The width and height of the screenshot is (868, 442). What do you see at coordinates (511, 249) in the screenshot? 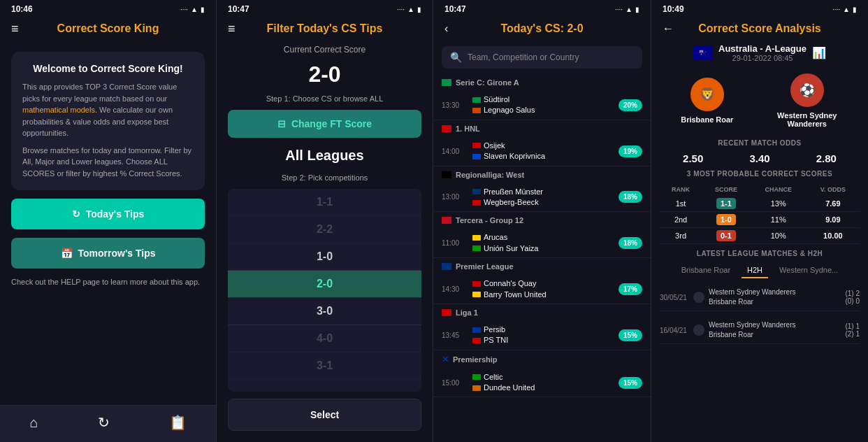
I see `team-name-7: Unión Sur Yaiza` at bounding box center [511, 249].